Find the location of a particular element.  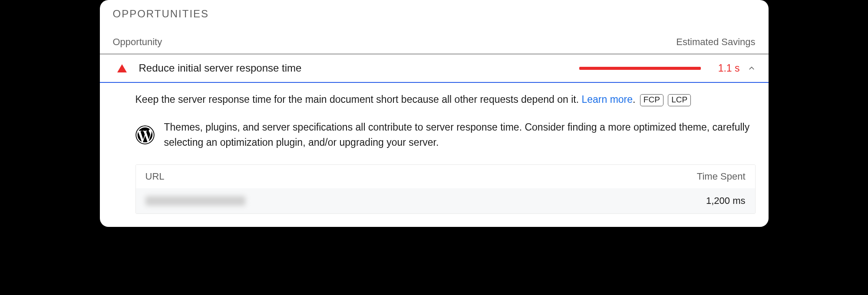

url-table: URL Time Spent 1,200 ms is located at coordinates (446, 189).